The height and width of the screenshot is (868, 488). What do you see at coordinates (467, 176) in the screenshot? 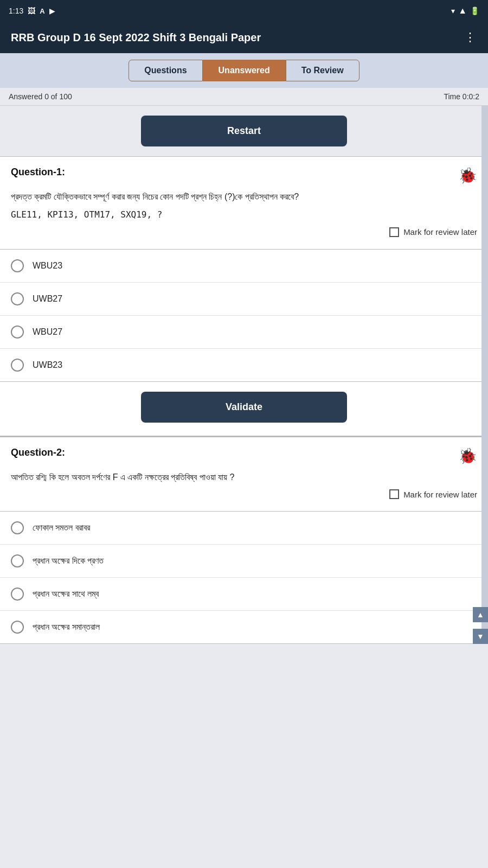
I see `bug-icon-q1: 🐞` at bounding box center [467, 176].